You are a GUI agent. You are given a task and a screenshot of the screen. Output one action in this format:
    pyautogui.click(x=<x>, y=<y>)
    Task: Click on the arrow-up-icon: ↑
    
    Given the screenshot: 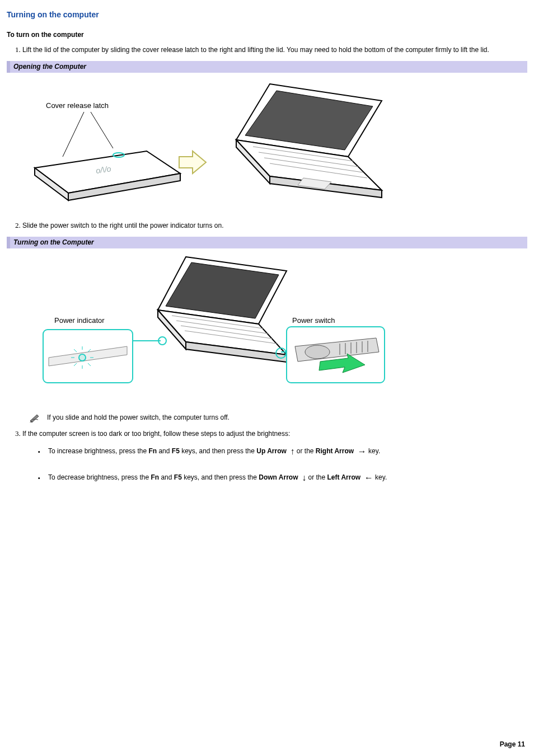 What is the action you would take?
    pyautogui.click(x=292, y=452)
    